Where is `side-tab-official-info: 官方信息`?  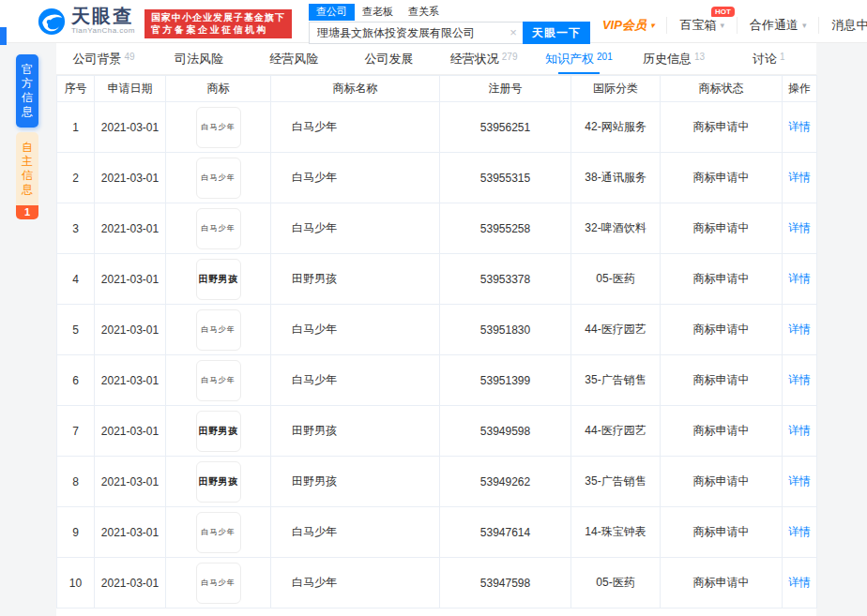
side-tab-official-info: 官方信息 is located at coordinates (27, 91).